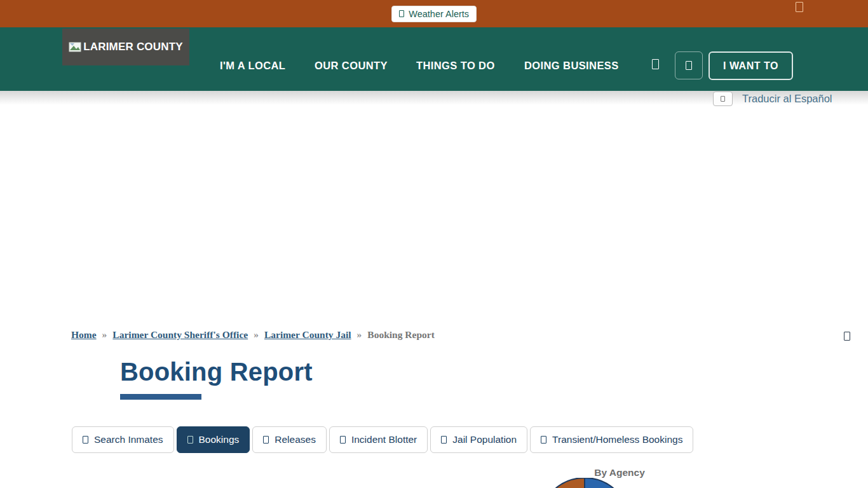  I want to click on alert-bar: Weather Alerts, so click(434, 14).